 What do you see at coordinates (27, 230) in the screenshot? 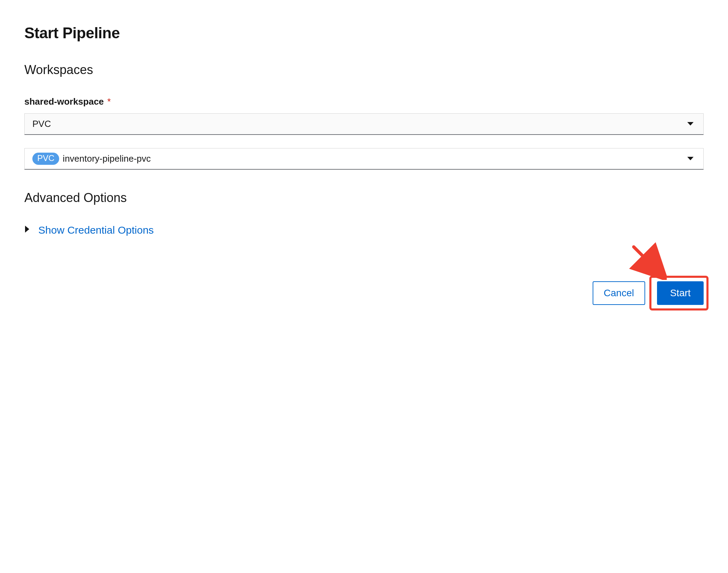
I see `chevron-right-icon` at bounding box center [27, 230].